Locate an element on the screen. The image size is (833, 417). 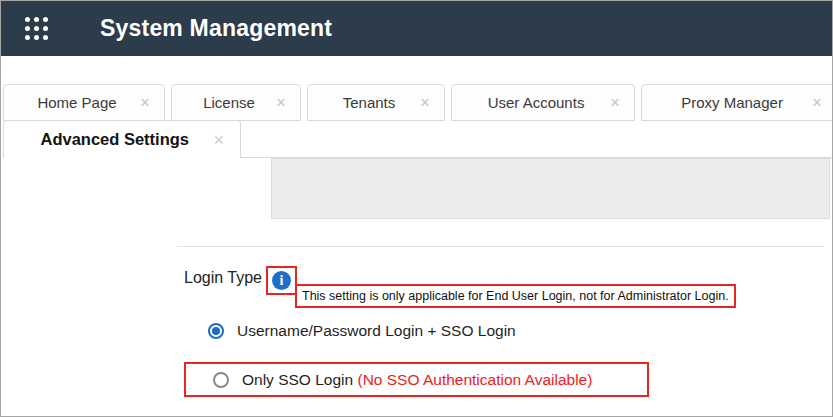
tab-label: Proxy Manager is located at coordinates (732, 102).